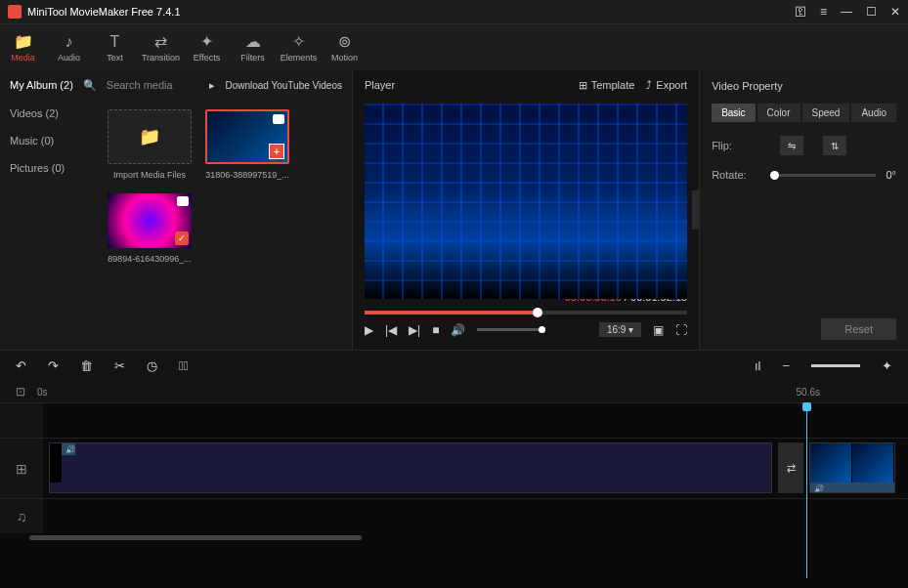  Describe the element at coordinates (454, 365) in the screenshot. I see `edit-toolbar: ↶ ↷ 🗑 ✂ ◷ ✂⃞ ıl − ✦` at that location.